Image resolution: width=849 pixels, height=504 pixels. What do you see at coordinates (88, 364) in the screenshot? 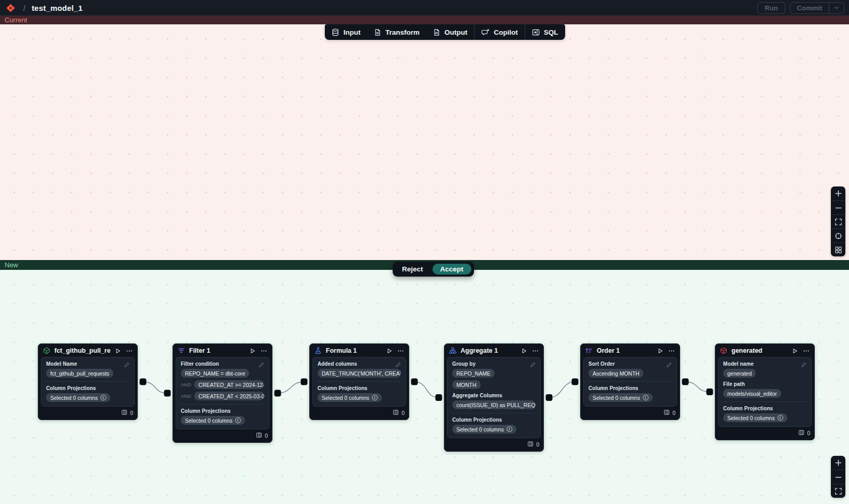
I see `field-label: Model Name` at bounding box center [88, 364].